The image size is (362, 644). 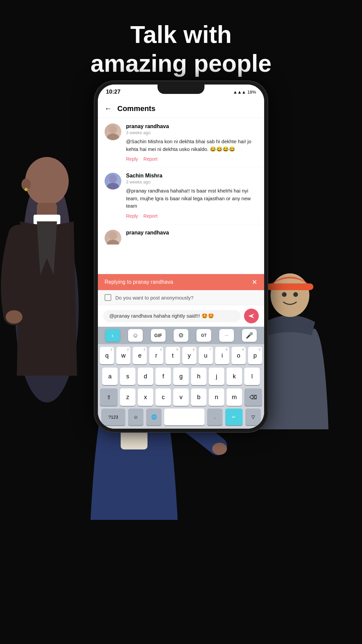 I want to click on keyboard: ‹ ☺ GIF ⚙ GT ··· 🎤 1q 2w 3e 4r 5t 6y 7u, so click(x=181, y=378).